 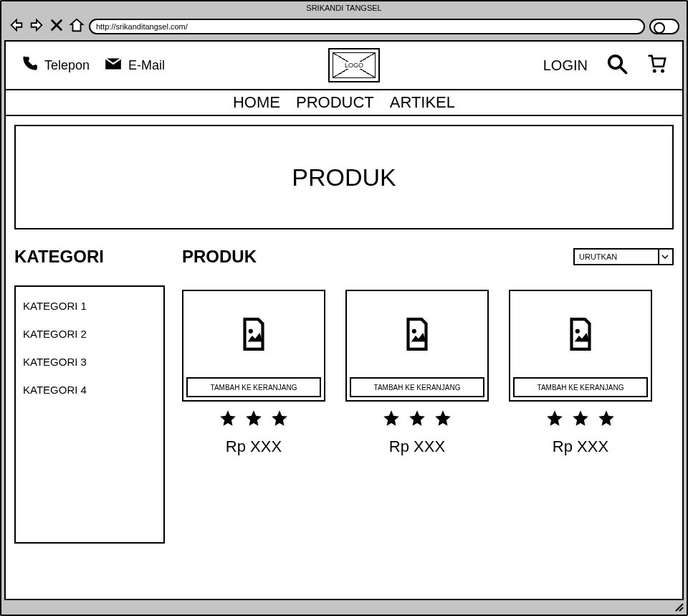 I want to click on nav-artikel: ARTIKEL, so click(x=423, y=103).